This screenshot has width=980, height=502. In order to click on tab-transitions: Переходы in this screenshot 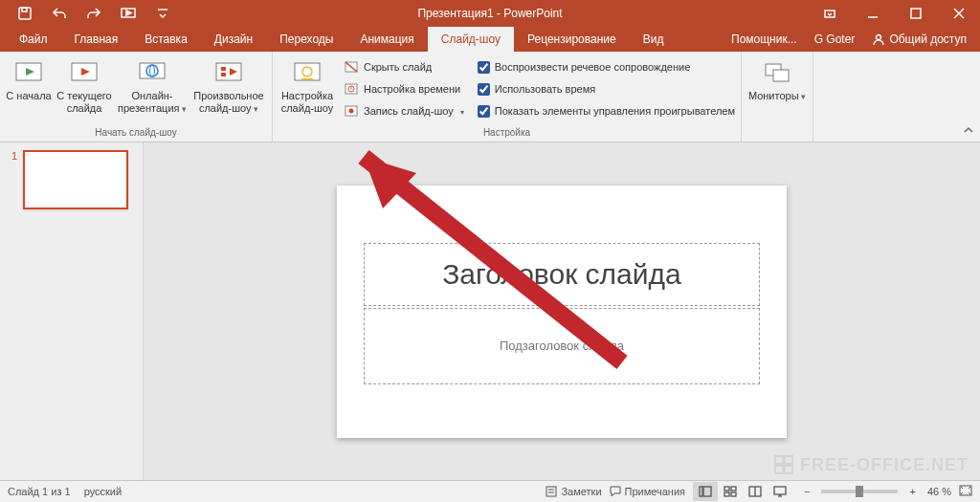, I will do `click(306, 39)`.